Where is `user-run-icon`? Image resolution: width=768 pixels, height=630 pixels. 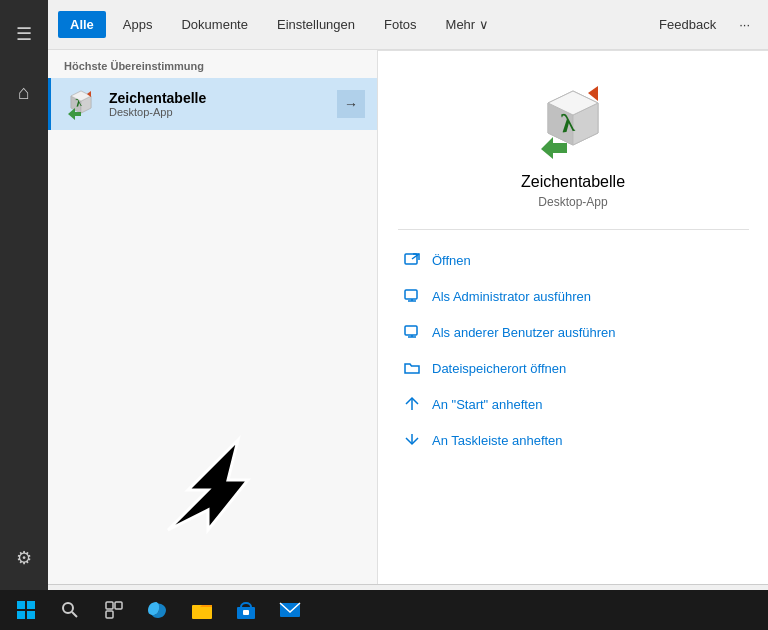 user-run-icon is located at coordinates (412, 332).